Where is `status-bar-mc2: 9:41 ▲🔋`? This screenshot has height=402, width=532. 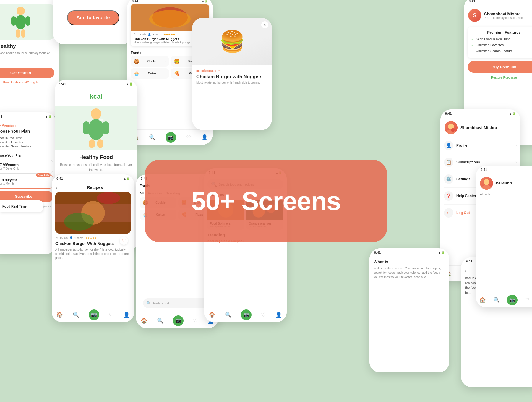 status-bar-mc2: 9:41 ▲🔋 is located at coordinates (93, 178).